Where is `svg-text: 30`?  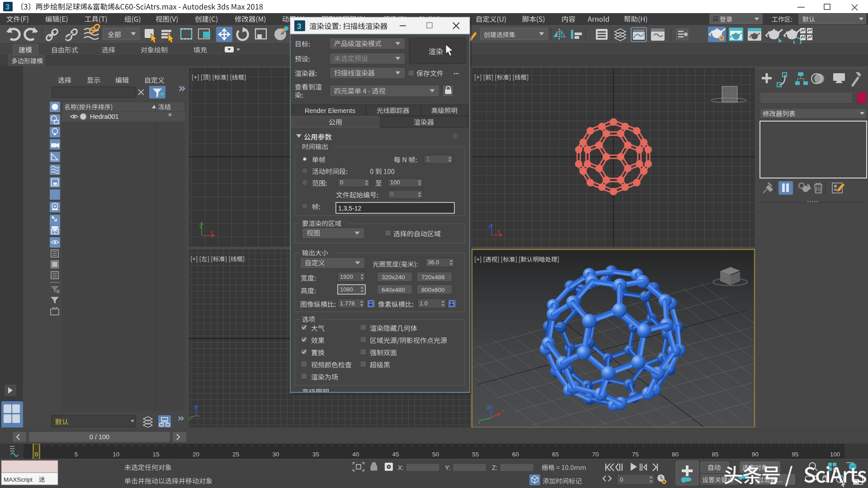 svg-text: 30 is located at coordinates (276, 455).